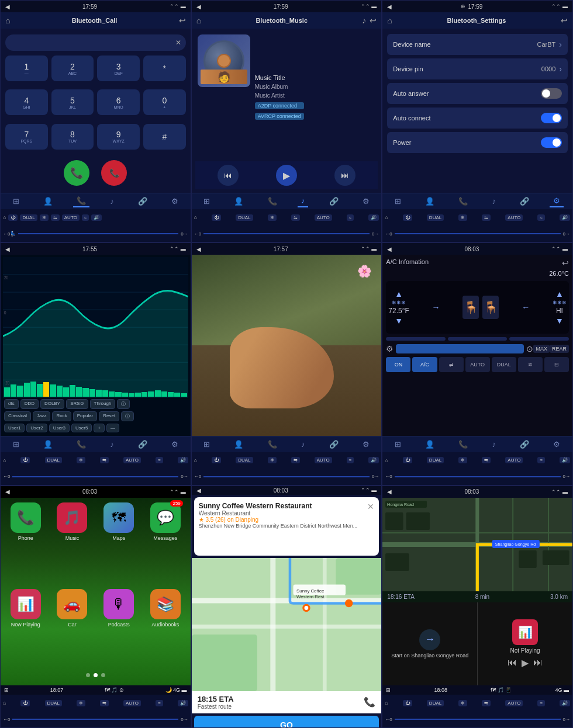 This screenshot has width=573, height=728. I want to click on tab-phone-2: 📞, so click(272, 201).